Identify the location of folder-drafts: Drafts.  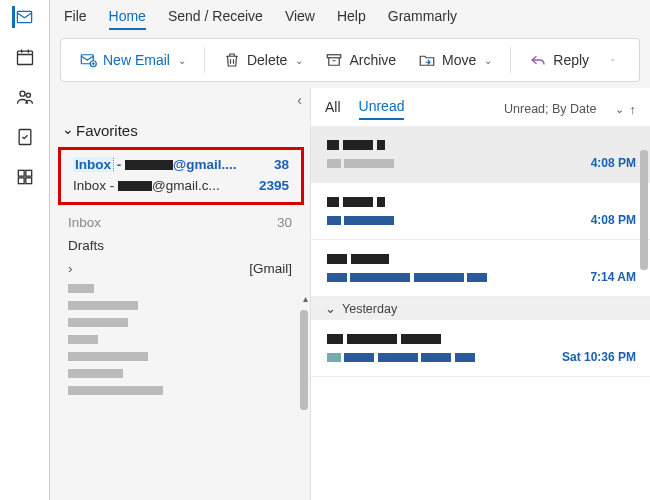
(180, 246).